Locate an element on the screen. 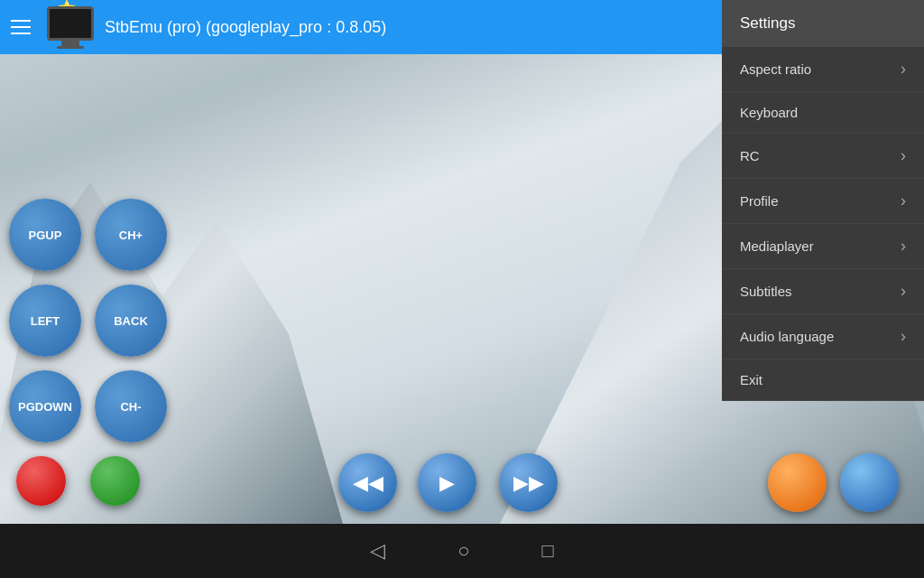 Image resolution: width=924 pixels, height=578 pixels. tv-base is located at coordinates (70, 47).